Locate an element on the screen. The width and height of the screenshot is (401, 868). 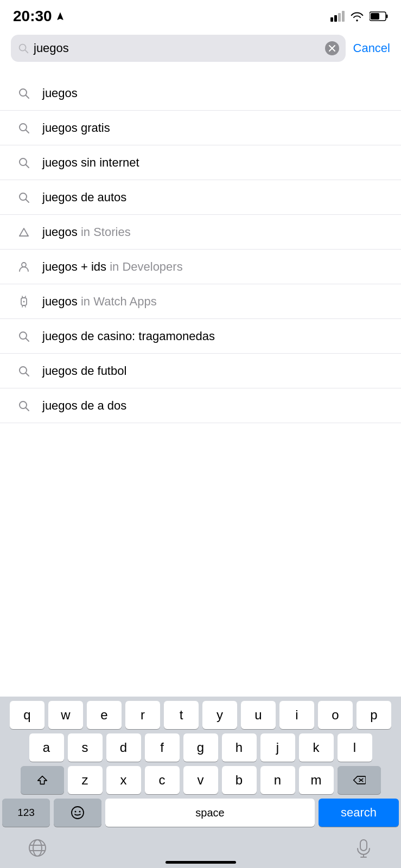
suggestion-text-0: juegos is located at coordinates (60, 93).